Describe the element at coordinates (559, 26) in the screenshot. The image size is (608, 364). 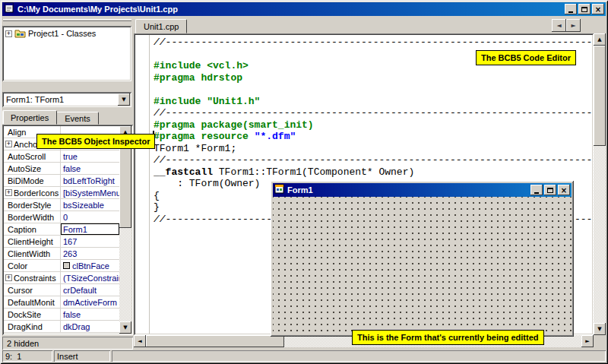
I see `browse-back-button: ◄` at that location.